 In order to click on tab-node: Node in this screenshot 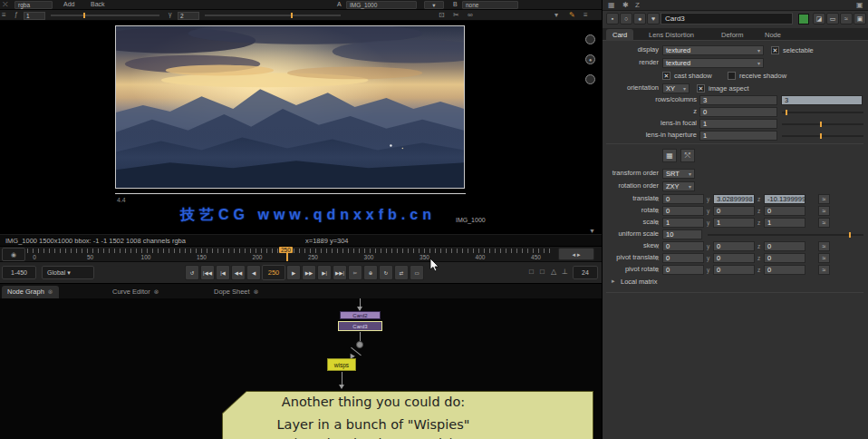, I will do `click(773, 34)`.